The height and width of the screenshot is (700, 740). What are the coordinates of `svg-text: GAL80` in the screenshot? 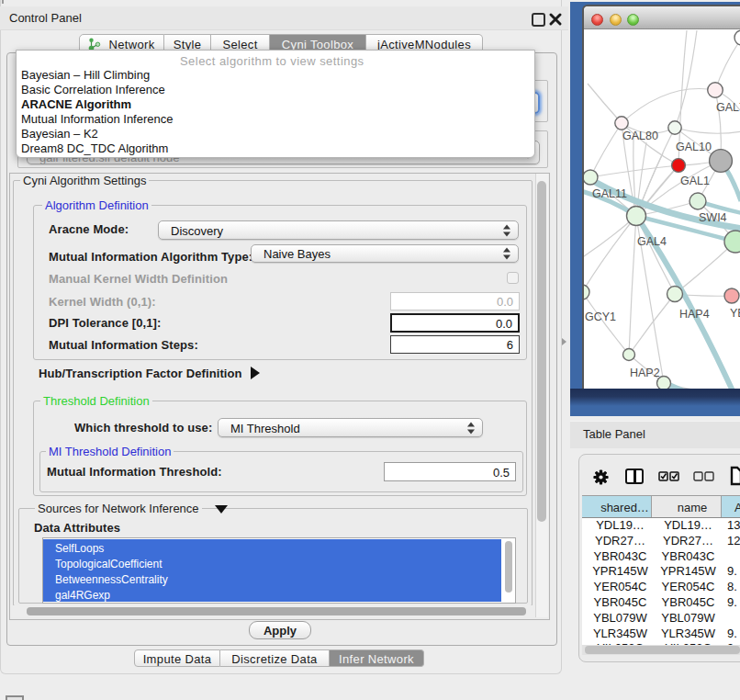 It's located at (641, 136).